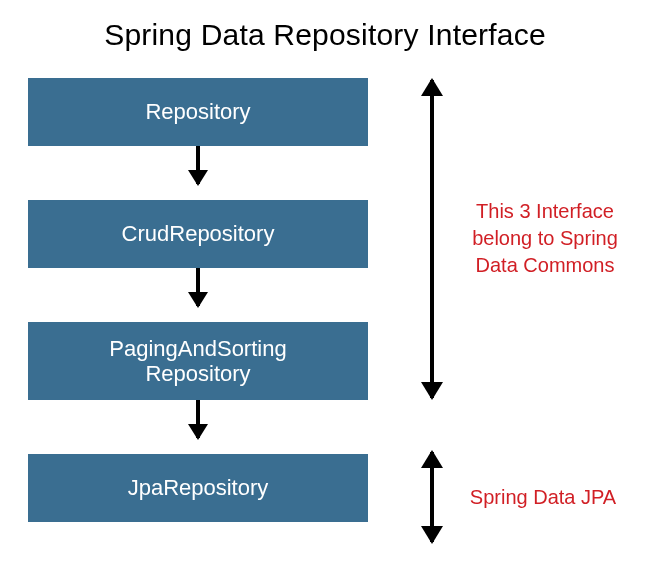 This screenshot has height=576, width=650. What do you see at coordinates (198, 112) in the screenshot?
I see `node-repository: Repository` at bounding box center [198, 112].